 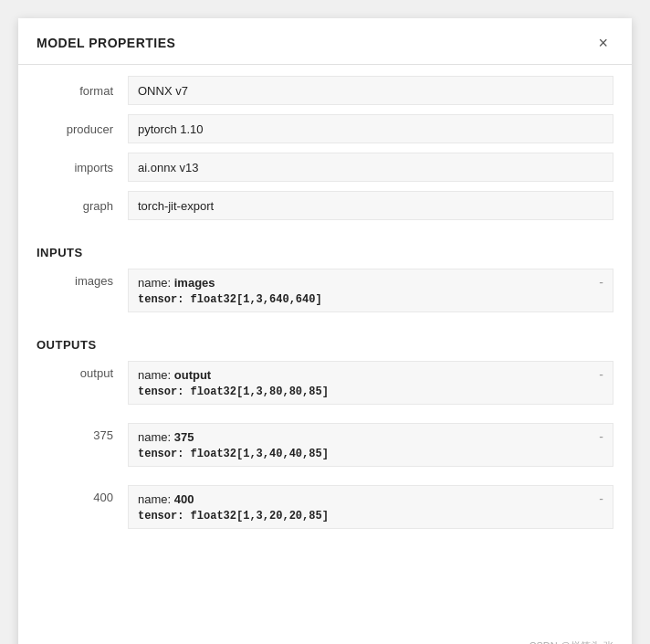 I want to click on output-375-label: 375, so click(x=82, y=433).